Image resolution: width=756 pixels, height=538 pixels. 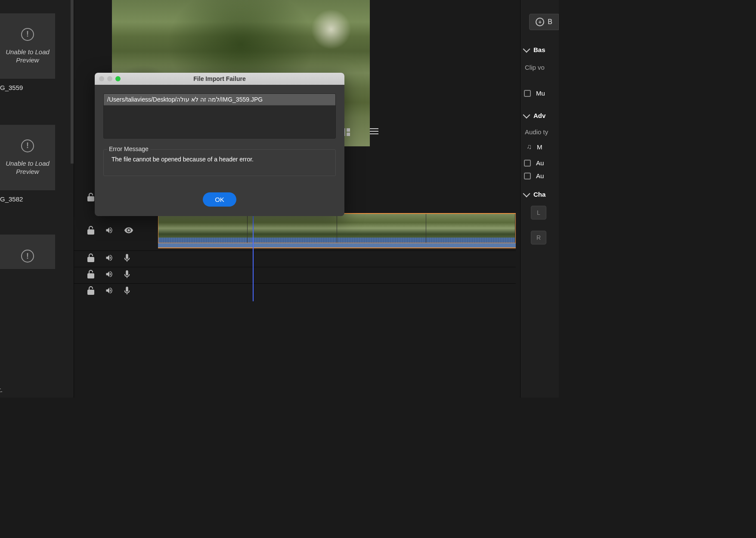 I want to click on audio-row-1: Au, so click(x=542, y=163).